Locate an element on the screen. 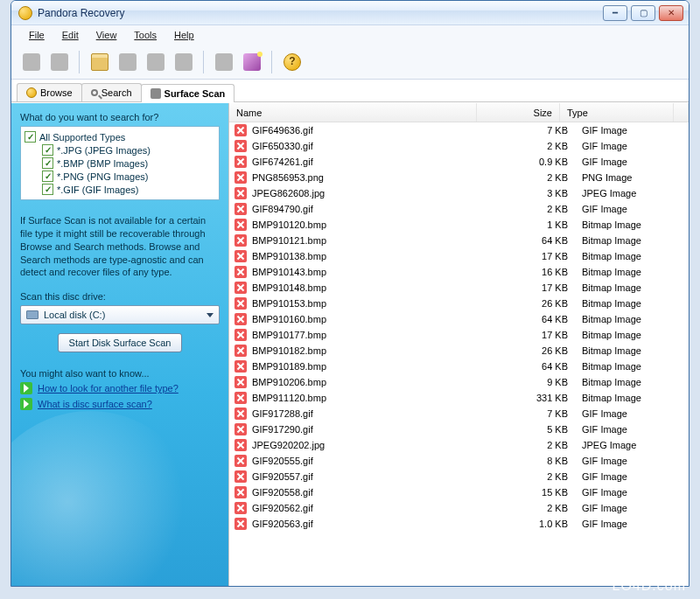 This screenshot has width=700, height=599. file-name: GIF650330.gif is located at coordinates (372, 146).